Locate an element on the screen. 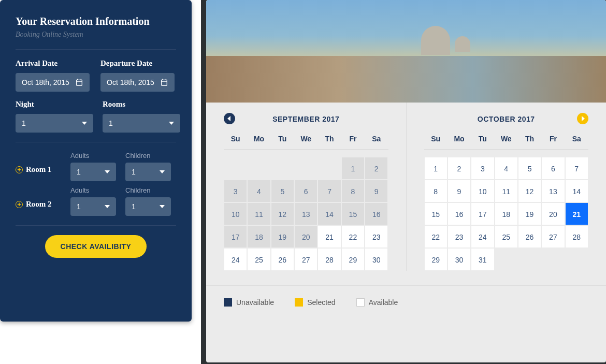  calendar-day: 31 is located at coordinates (483, 259).